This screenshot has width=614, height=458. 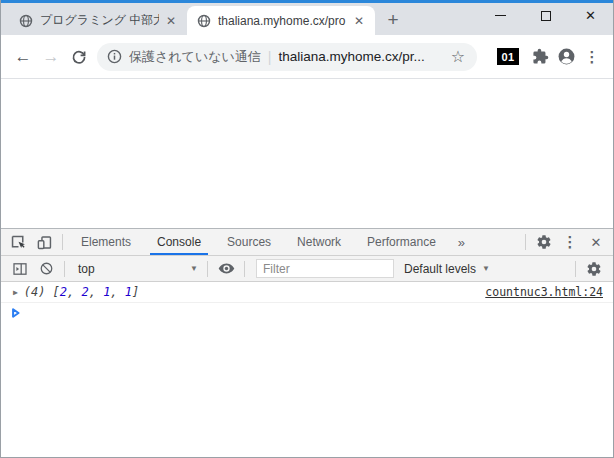 What do you see at coordinates (46, 269) in the screenshot?
I see `clear-console-icon` at bounding box center [46, 269].